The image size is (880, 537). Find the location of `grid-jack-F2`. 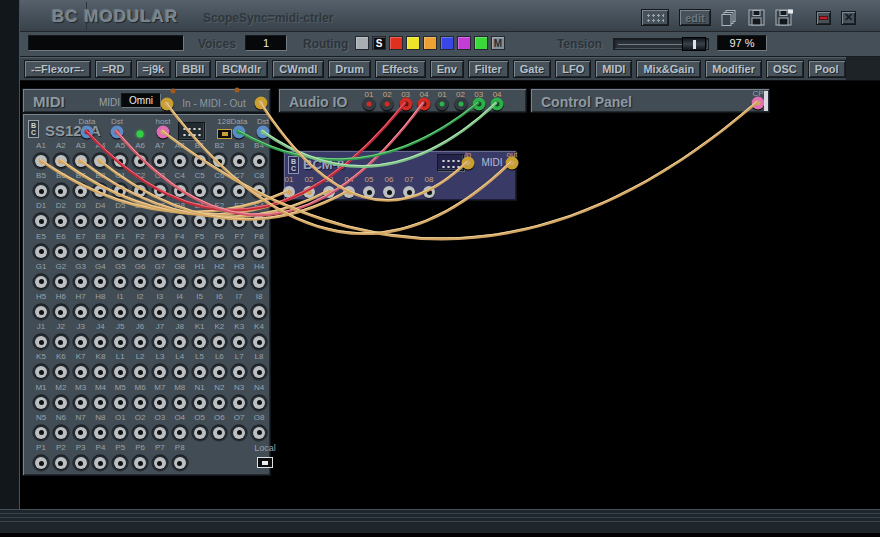

grid-jack-F2 is located at coordinates (140, 252).